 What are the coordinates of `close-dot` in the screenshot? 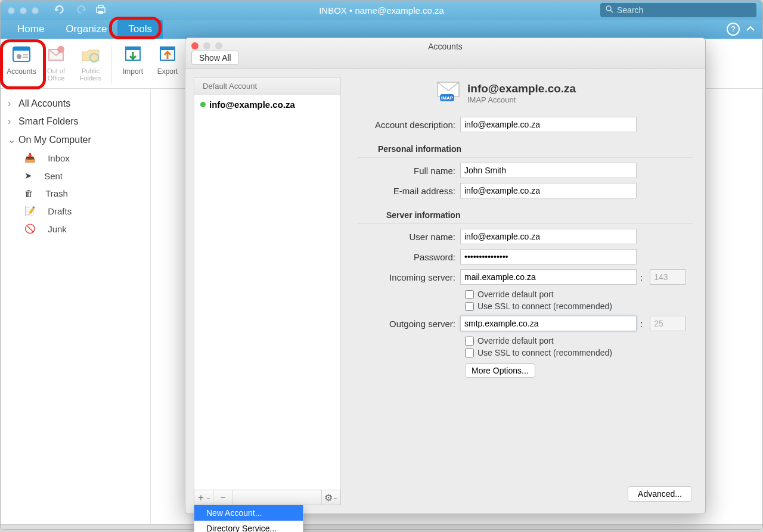 It's located at (11, 11).